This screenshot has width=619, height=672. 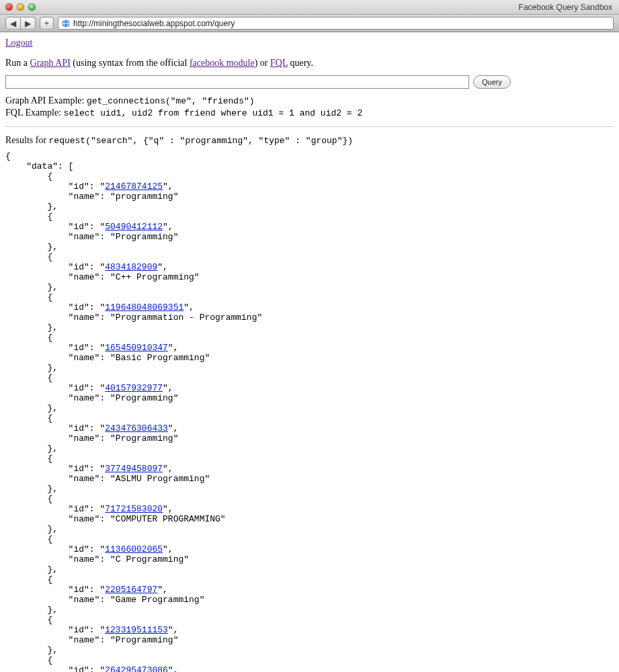 What do you see at coordinates (66, 24) in the screenshot?
I see `favicon-icon` at bounding box center [66, 24].